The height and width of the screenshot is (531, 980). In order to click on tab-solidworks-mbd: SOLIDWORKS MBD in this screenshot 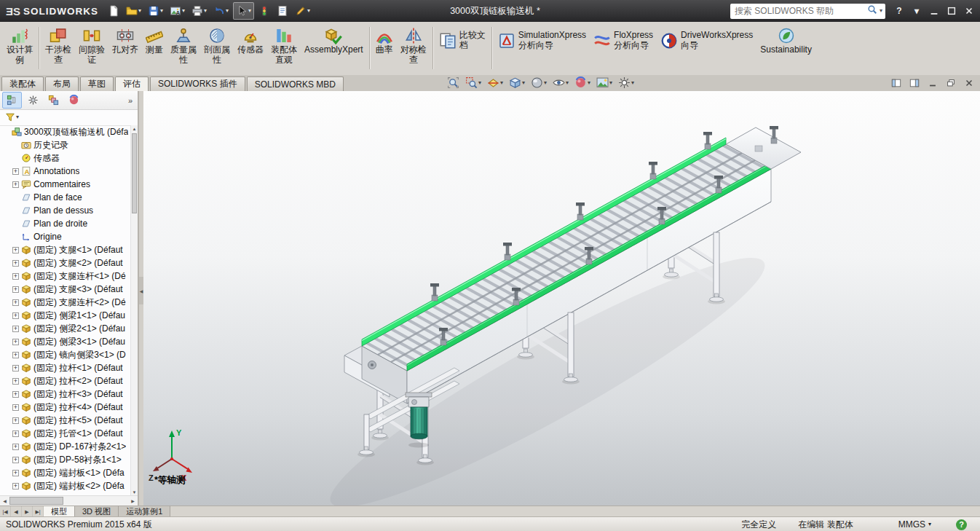, I will do `click(296, 84)`.